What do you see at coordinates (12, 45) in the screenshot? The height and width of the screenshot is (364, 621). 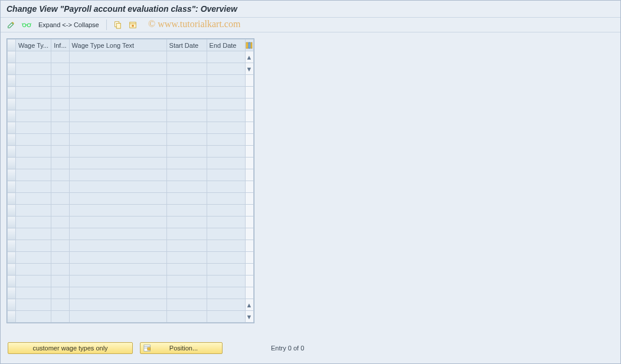 I see `header-rowselector` at bounding box center [12, 45].